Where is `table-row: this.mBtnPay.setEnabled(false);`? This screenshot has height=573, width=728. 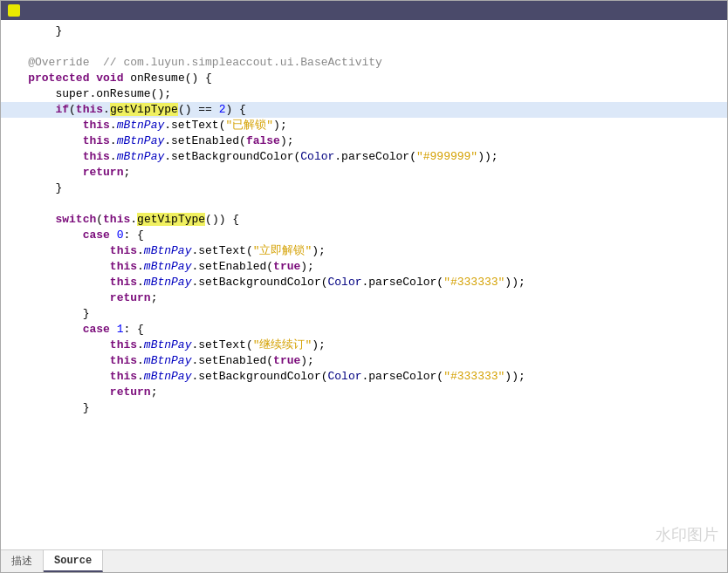 table-row: this.mBtnPay.setEnabled(false); is located at coordinates (364, 141).